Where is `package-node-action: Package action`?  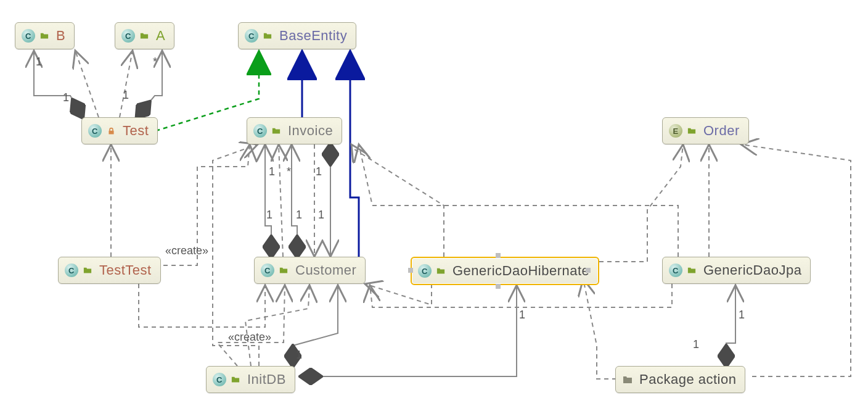
package-node-action: Package action is located at coordinates (681, 380).